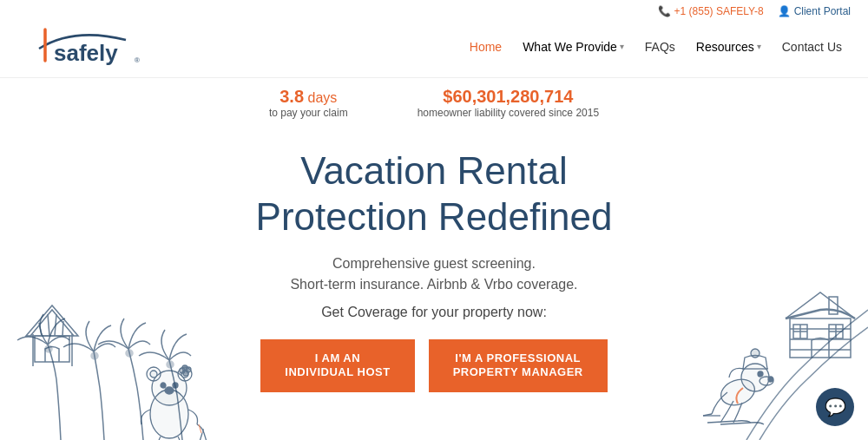 This screenshot has width=868, height=440. I want to click on nav-what-we-provide: What We Provide ▾, so click(573, 47).